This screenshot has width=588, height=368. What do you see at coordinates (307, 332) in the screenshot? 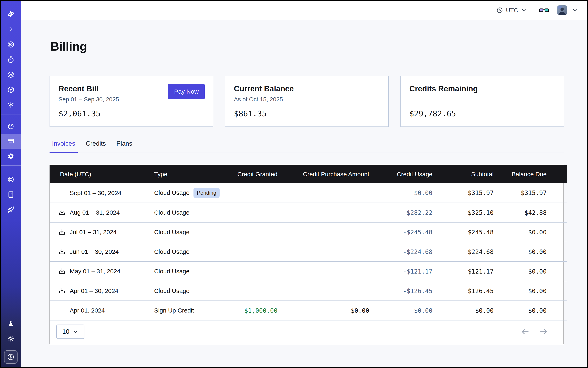
I see `table-footer: 10` at bounding box center [307, 332].